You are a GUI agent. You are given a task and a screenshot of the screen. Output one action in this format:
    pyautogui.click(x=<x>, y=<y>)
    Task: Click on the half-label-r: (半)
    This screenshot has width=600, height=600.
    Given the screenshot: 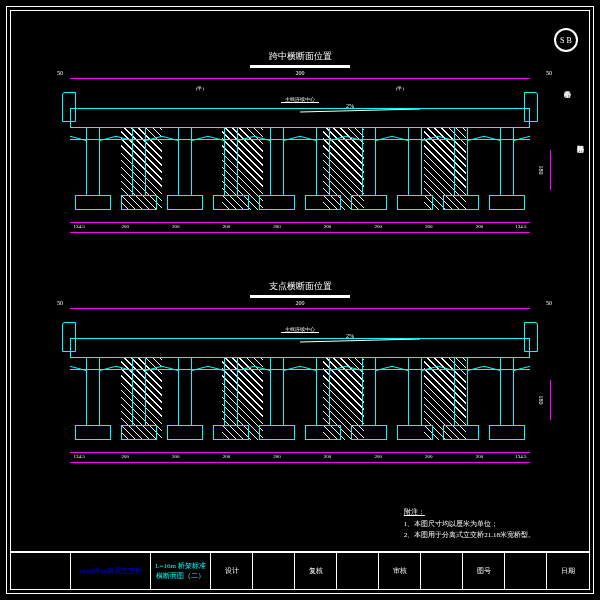 What is the action you would take?
    pyautogui.click(x=400, y=88)
    